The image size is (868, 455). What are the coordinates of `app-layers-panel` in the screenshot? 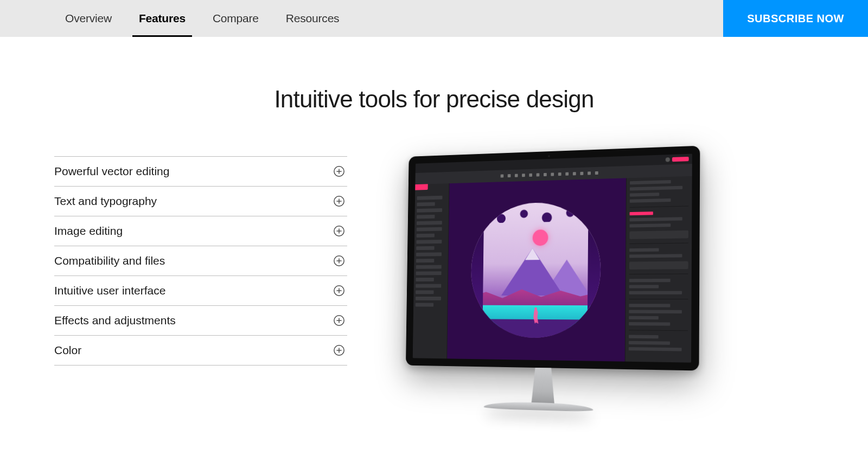 It's located at (431, 271).